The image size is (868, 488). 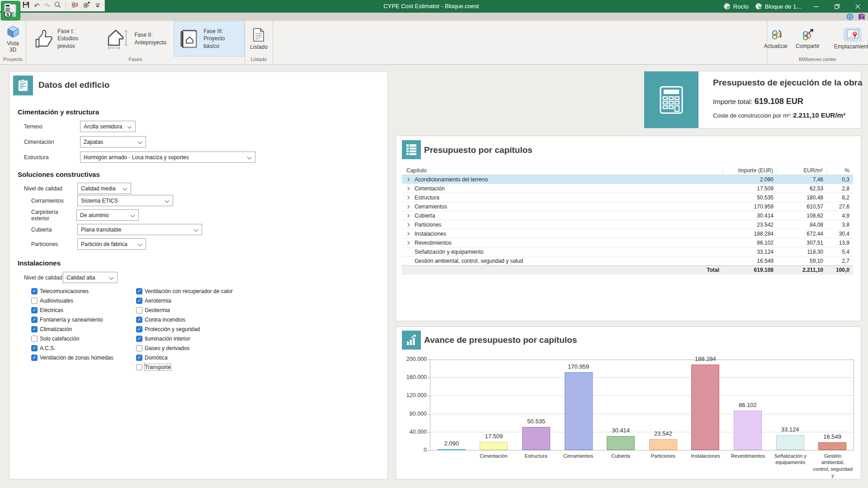 I want to click on compartir-button: Compartir, so click(x=807, y=39).